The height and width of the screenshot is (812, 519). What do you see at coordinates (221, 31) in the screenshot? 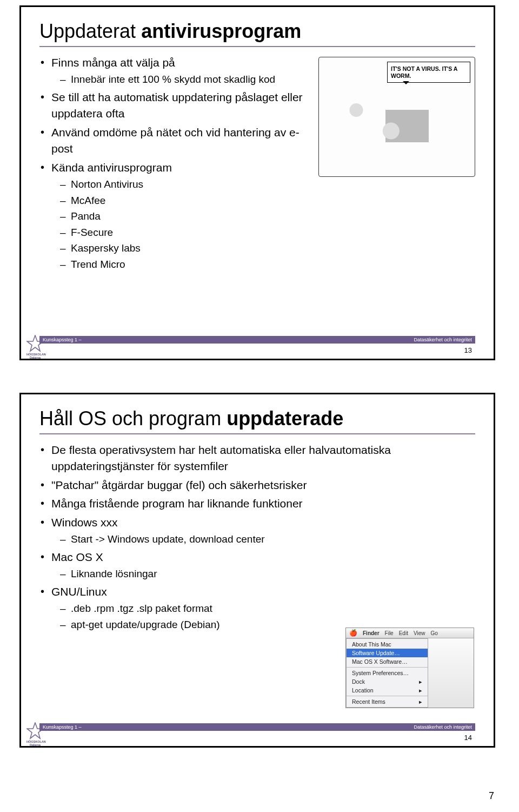
I see `title-bold: antivirusprogram` at bounding box center [221, 31].